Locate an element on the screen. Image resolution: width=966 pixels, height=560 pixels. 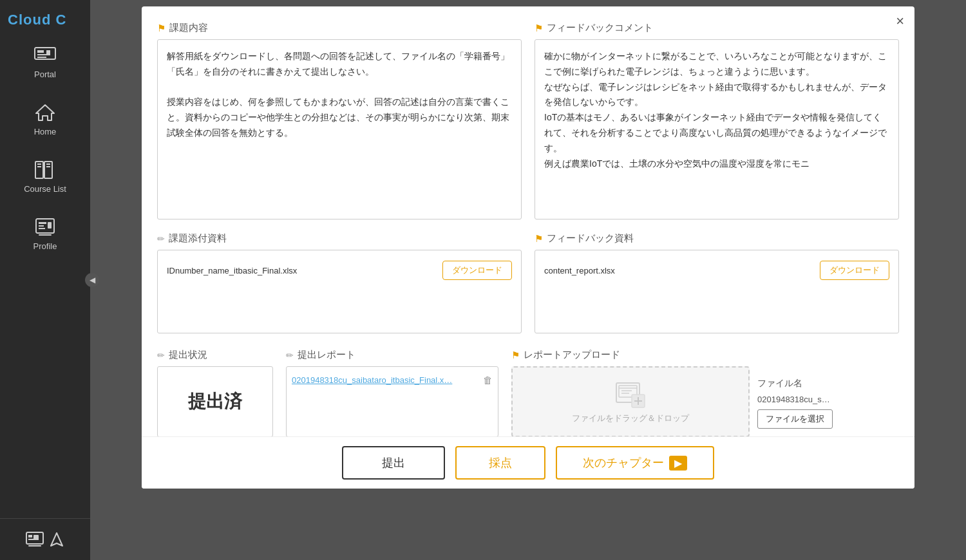
feedback-attachment-header: ⚑ フィードバック資料 is located at coordinates (717, 238).